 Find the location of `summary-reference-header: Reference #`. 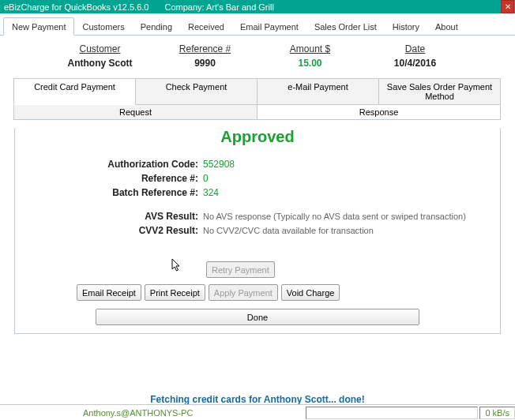

summary-reference-header: Reference # is located at coordinates (205, 49).